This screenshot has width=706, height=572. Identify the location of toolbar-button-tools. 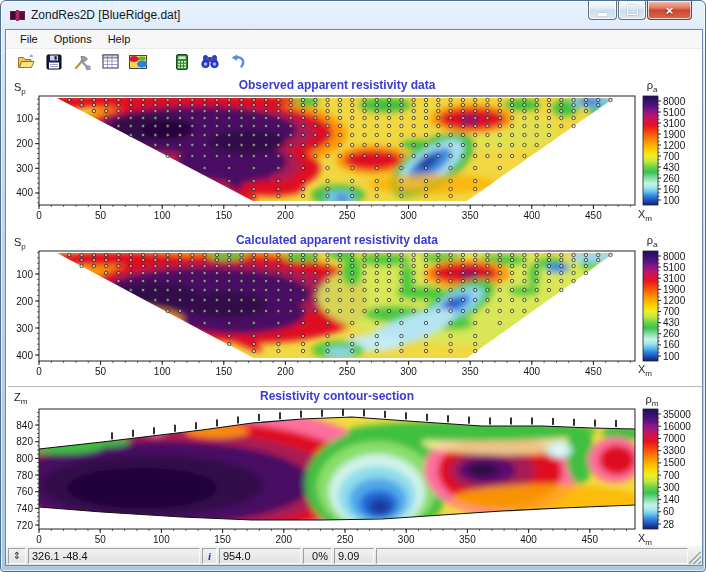
(82, 64).